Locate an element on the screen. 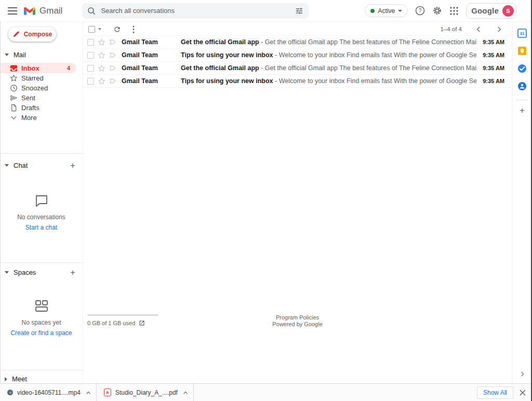 This screenshot has height=401, width=532. svg-text: 31 is located at coordinates (522, 33).